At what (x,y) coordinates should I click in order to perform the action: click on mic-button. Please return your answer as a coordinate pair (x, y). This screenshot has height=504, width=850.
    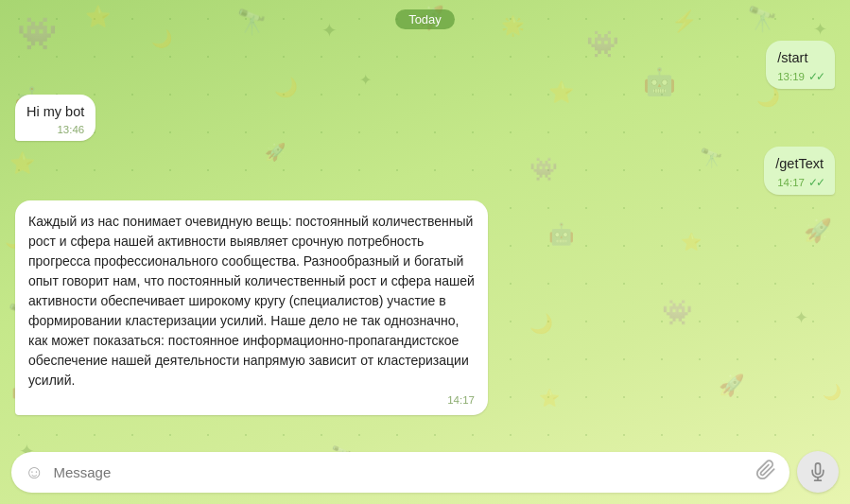
    Looking at the image, I should click on (818, 472).